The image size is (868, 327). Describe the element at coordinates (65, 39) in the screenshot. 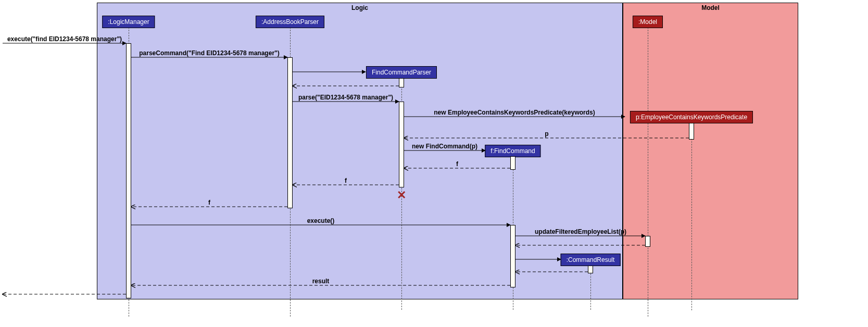

I see `msg-execute: execute("find EID1234-5678 manager")` at that location.